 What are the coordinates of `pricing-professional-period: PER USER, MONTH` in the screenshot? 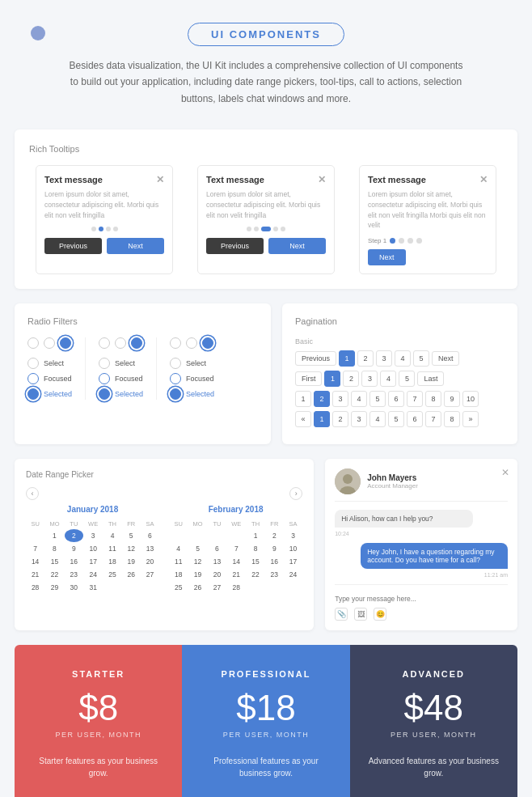 It's located at (265, 735).